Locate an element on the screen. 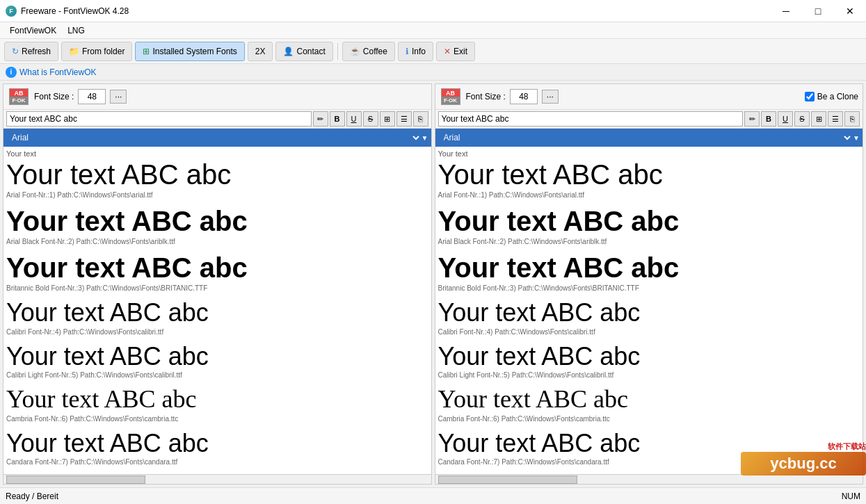 This screenshot has height=504, width=866. font-path: Calibri Font-Nr.:4) Path:C:\Windows\Font… is located at coordinates (217, 332).